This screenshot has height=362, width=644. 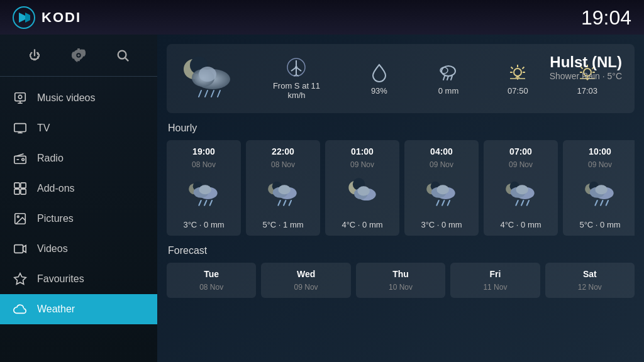 What do you see at coordinates (441, 151) in the screenshot?
I see `hour-time: 04:00` at bounding box center [441, 151].